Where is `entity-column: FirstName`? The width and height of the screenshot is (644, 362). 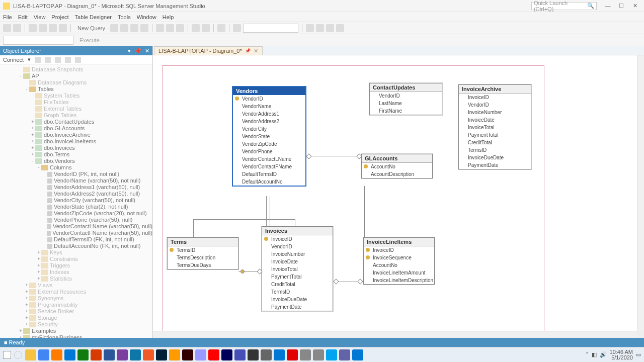 entity-column: FirstName is located at coordinates (406, 111).